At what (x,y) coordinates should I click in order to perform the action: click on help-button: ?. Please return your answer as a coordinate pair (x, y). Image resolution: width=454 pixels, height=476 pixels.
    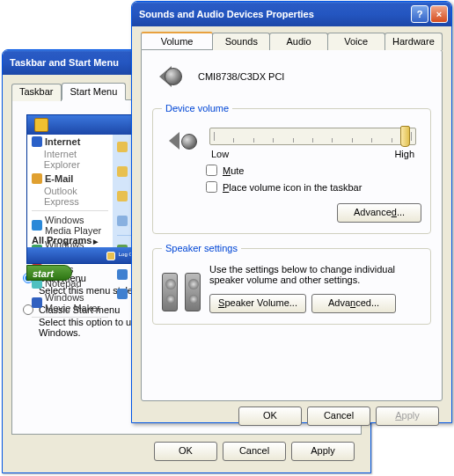
    Looking at the image, I should click on (420, 14).